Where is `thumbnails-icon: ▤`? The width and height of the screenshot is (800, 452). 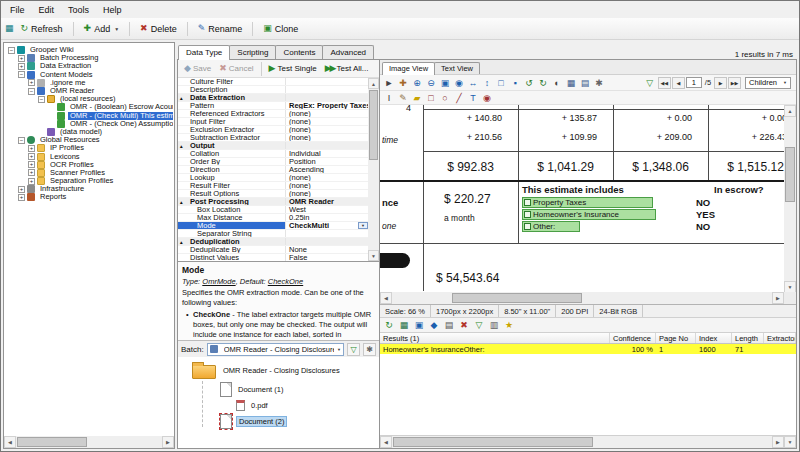
thumbnails-icon: ▤ is located at coordinates (585, 82).